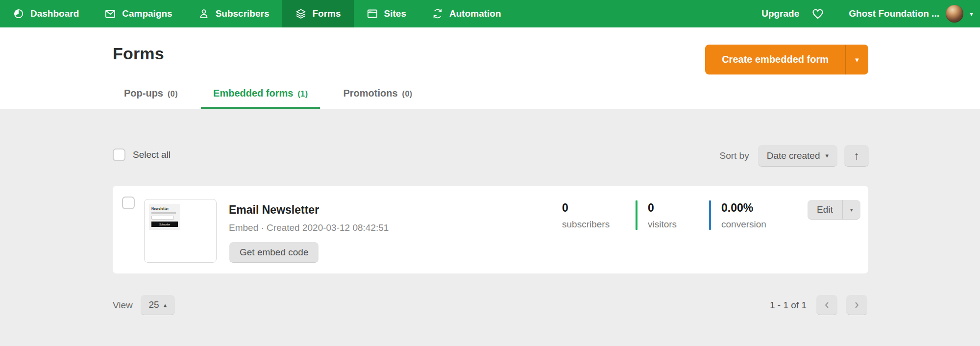  Describe the element at coordinates (303, 94) in the screenshot. I see `tab-count: (1)` at that location.